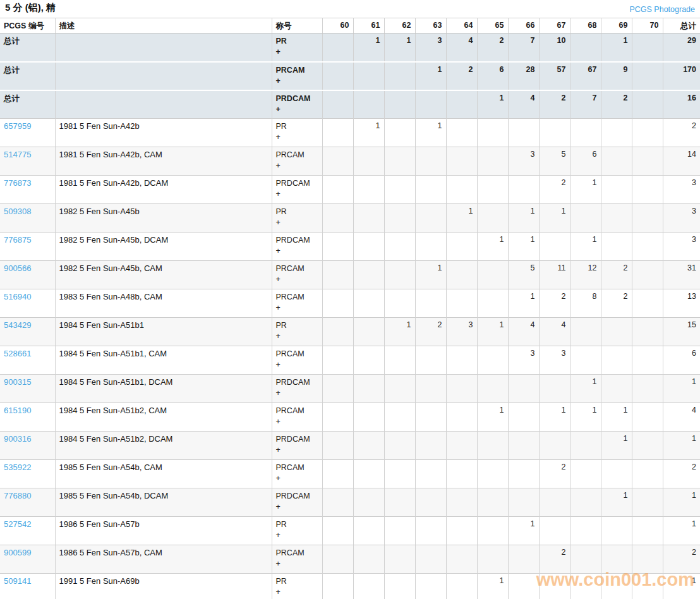 The height and width of the screenshot is (599, 700). Describe the element at coordinates (555, 303) in the screenshot. I see `row-grade-67-cell: 2` at that location.